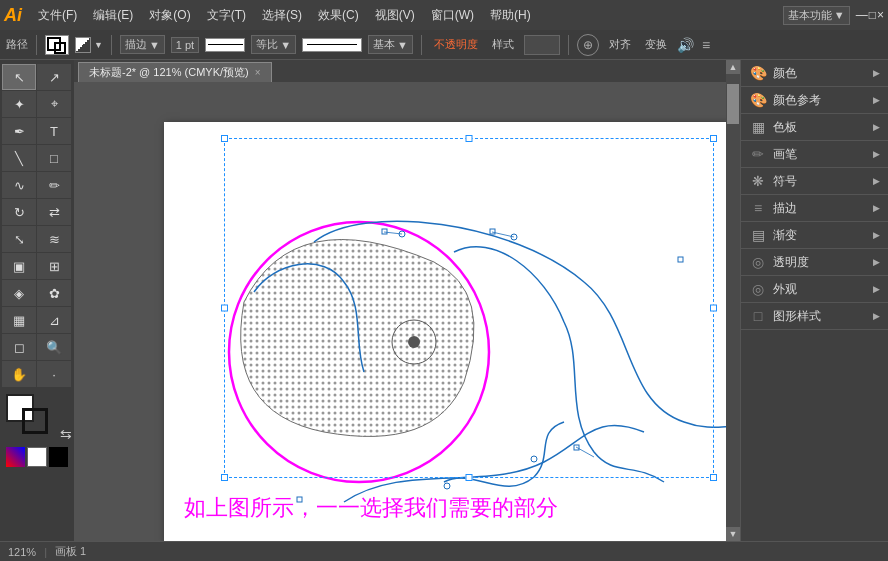 Image resolution: width=888 pixels, height=561 pixels. What do you see at coordinates (785, 182) in the screenshot?
I see `panel-label-符号: 符号` at bounding box center [785, 182].